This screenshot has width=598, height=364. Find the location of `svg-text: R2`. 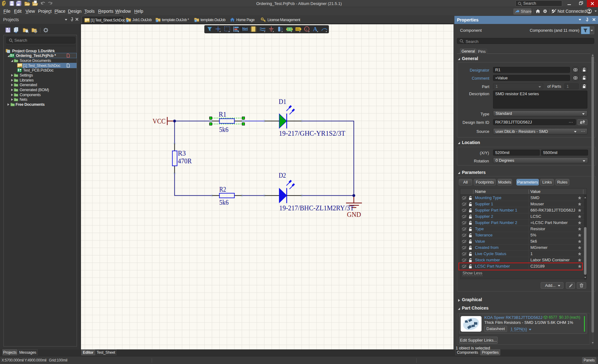

svg-text: R2 is located at coordinates (223, 189).